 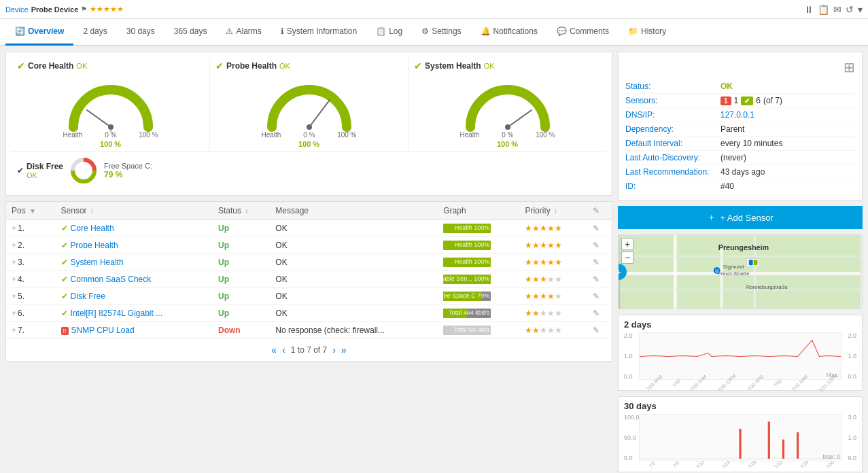 I want to click on add-sensor-icon: ＋, so click(x=711, y=217).